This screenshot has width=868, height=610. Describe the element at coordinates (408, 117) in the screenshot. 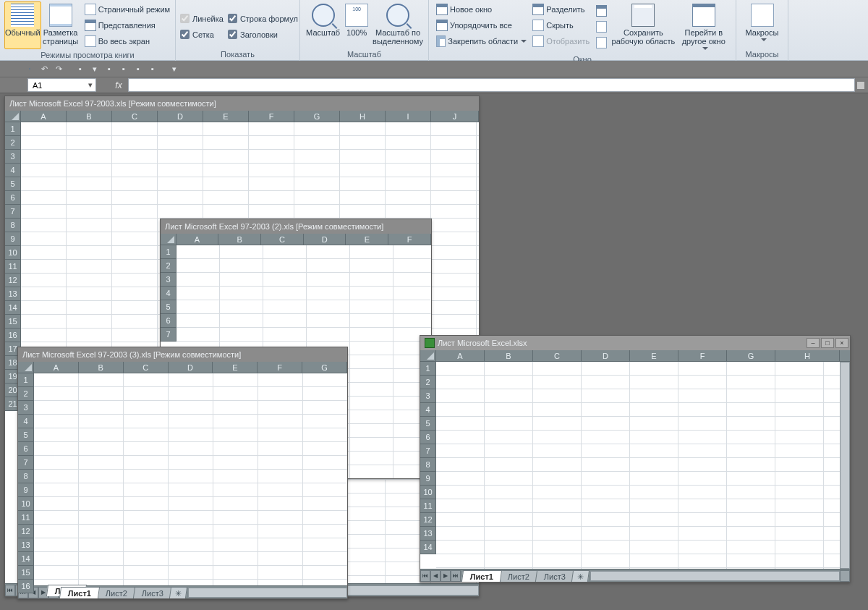

I see `column-header: I` at that location.